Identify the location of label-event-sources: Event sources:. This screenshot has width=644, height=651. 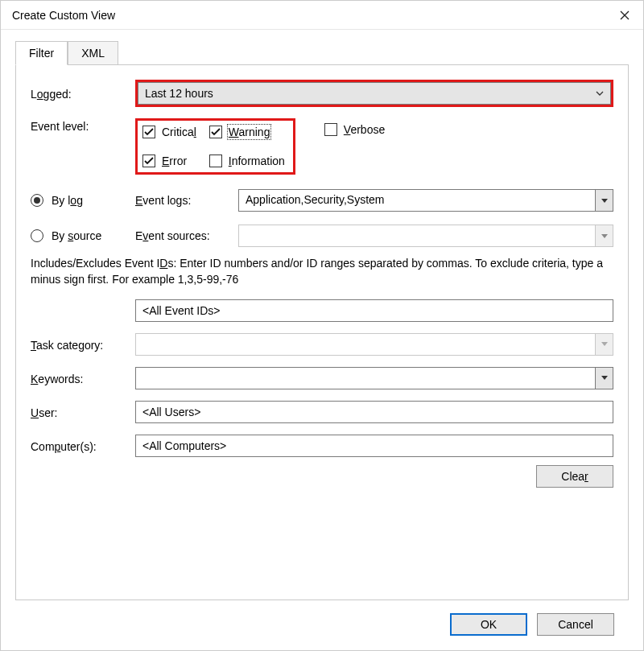
(187, 236).